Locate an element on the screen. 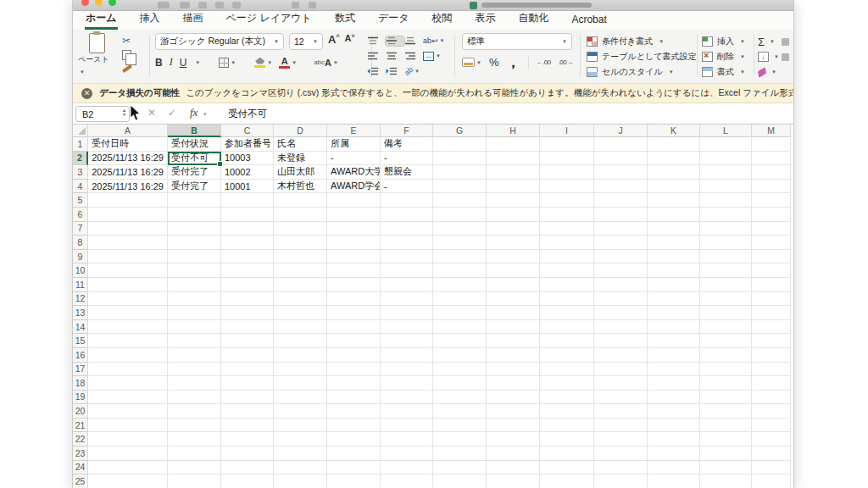 Image resolution: width=868 pixels, height=488 pixels. cell-G19 is located at coordinates (459, 398).